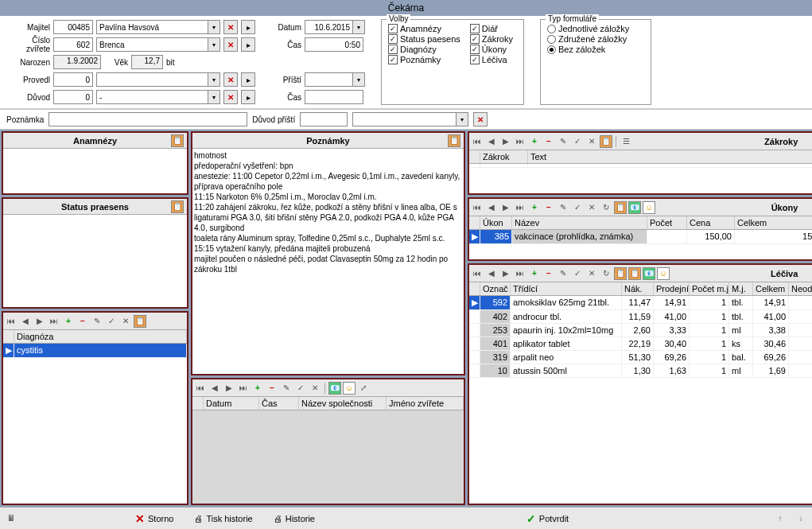 The width and height of the screenshot is (812, 529). What do you see at coordinates (231, 97) in the screenshot?
I see `duvod-del: ✕` at bounding box center [231, 97].